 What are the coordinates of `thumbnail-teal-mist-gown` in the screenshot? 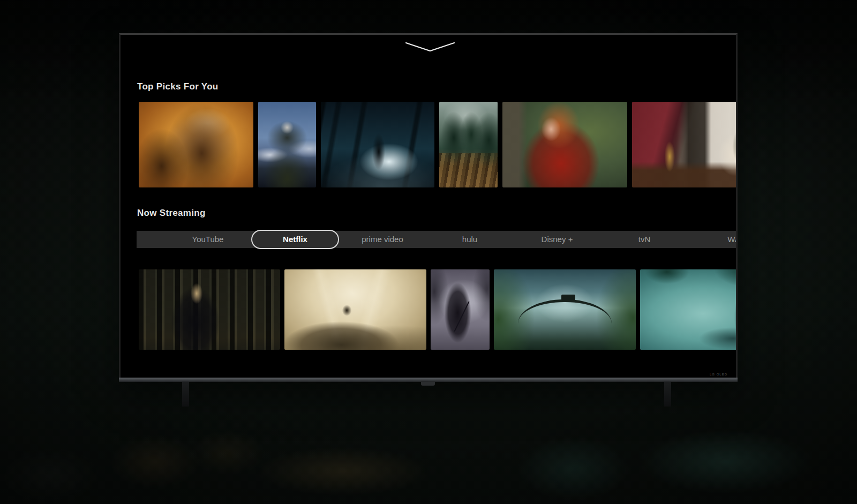 It's located at (688, 310).